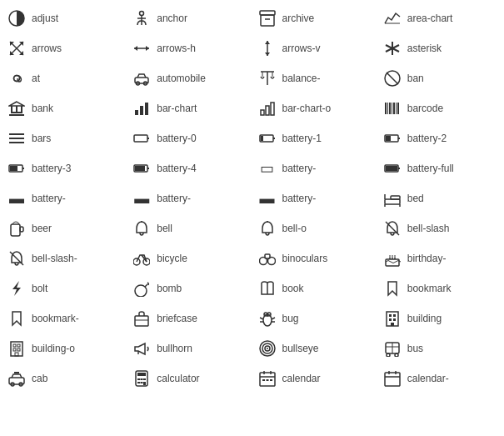 This screenshot has width=504, height=436. Describe the element at coordinates (440, 78) in the screenshot. I see `list-item: ban` at that location.